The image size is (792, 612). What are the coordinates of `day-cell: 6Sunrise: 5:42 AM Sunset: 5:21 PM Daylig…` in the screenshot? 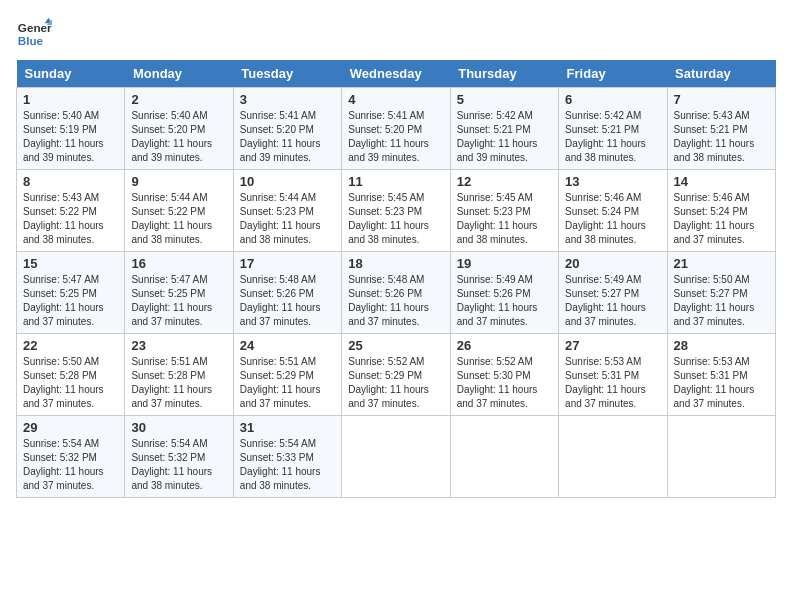 It's located at (613, 129).